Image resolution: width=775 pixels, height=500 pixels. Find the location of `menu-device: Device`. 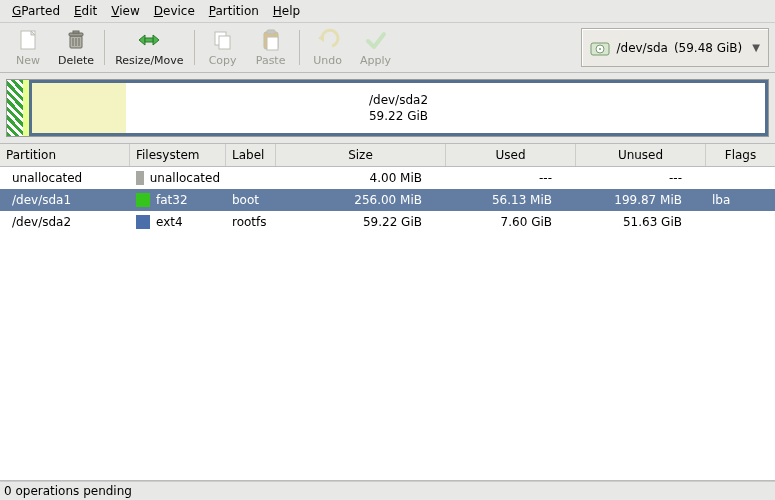

menu-device: Device is located at coordinates (174, 11).